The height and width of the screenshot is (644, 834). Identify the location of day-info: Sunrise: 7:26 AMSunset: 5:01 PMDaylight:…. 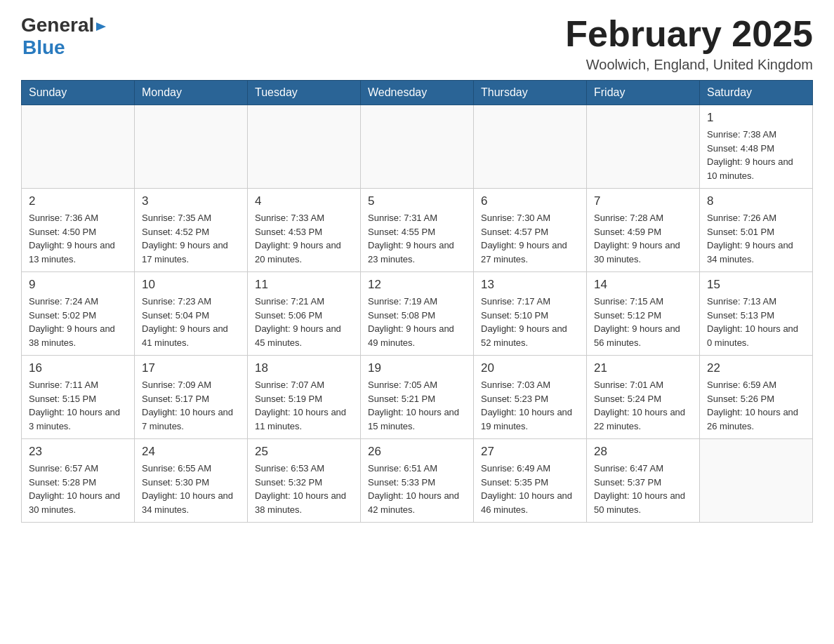
(756, 239).